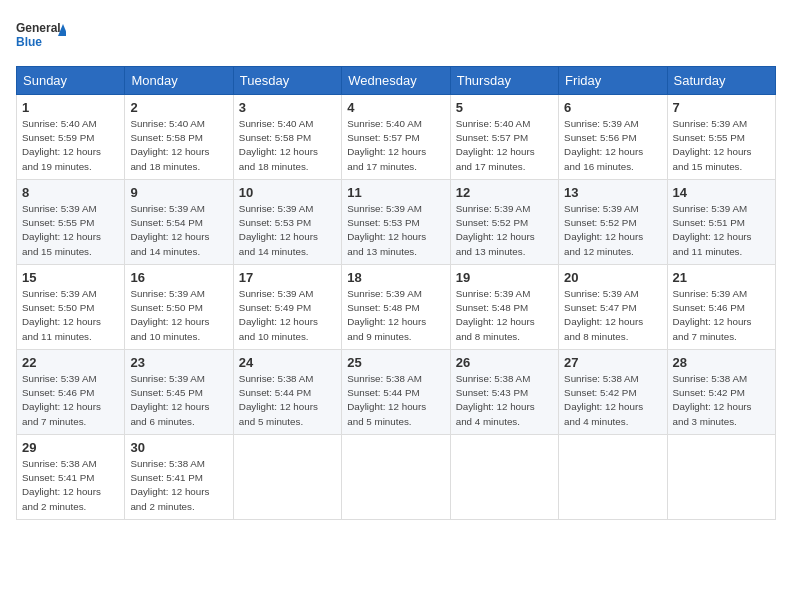  I want to click on svg-text: General, so click(38, 28).